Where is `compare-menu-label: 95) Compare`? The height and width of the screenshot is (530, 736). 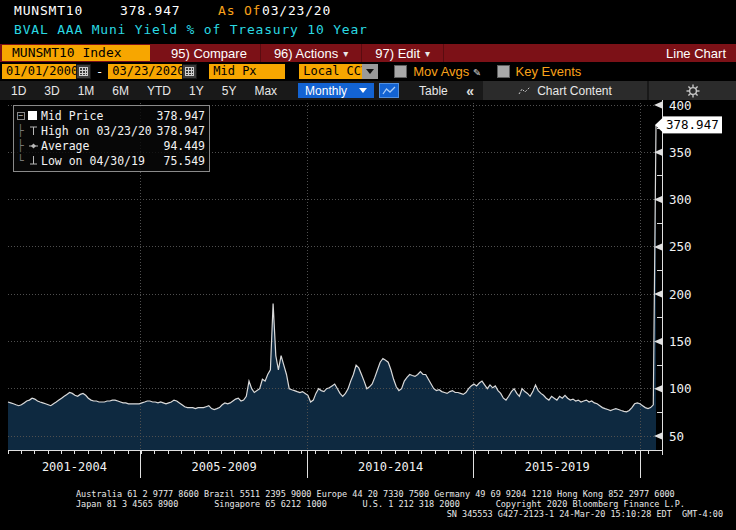
compare-menu-label: 95) Compare is located at coordinates (209, 54).